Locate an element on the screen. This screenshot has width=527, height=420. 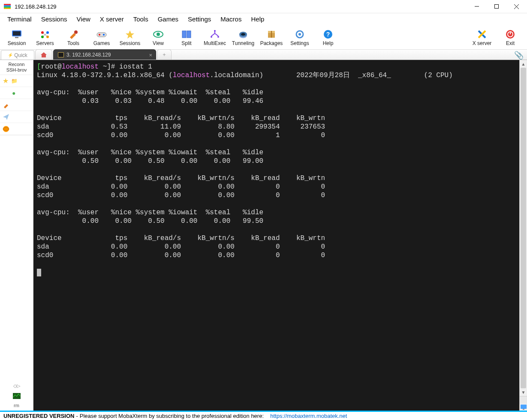
tb-packages: Packages is located at coordinates (271, 38).